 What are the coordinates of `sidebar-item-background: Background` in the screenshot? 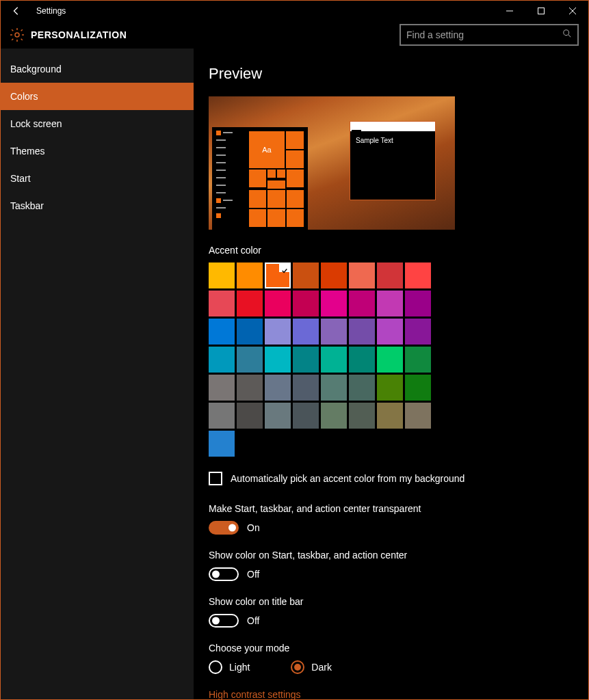 It's located at (97, 69).